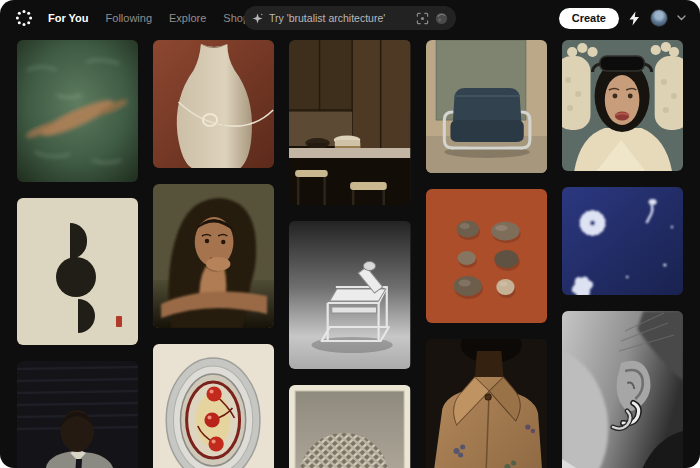  What do you see at coordinates (214, 406) in the screenshot?
I see `card-cherries-platter` at bounding box center [214, 406].